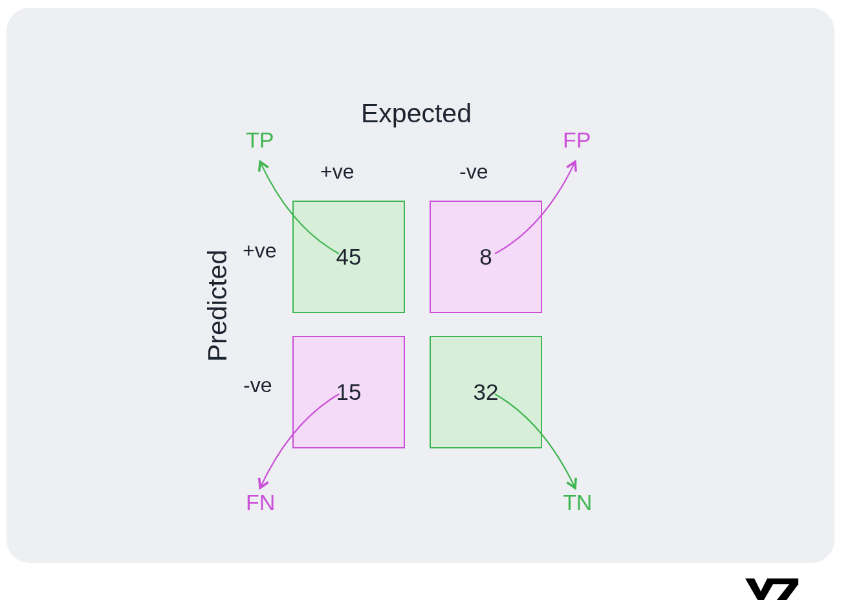 The width and height of the screenshot is (841, 616). What do you see at coordinates (217, 305) in the screenshot?
I see `axis-title-predicted: Predicted` at bounding box center [217, 305].